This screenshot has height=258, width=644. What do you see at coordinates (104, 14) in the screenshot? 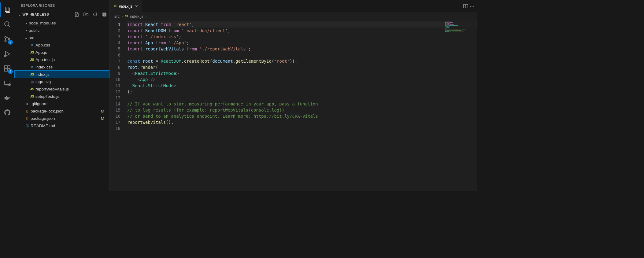
I see `collapse-all-icon` at bounding box center [104, 14].